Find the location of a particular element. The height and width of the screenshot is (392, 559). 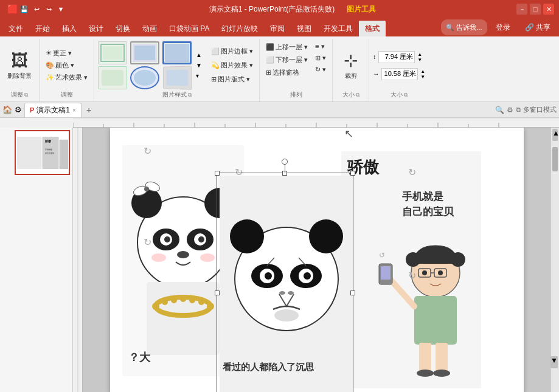

tab-view: 视图 is located at coordinates (304, 29).